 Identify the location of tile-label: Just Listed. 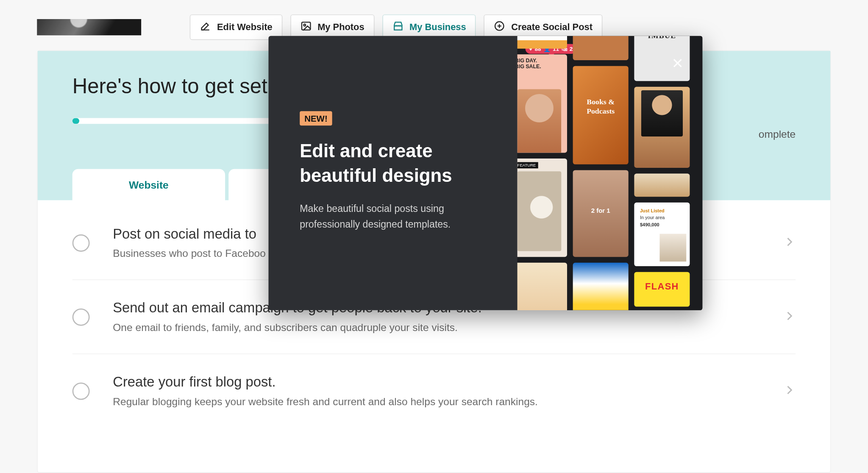
(662, 211).